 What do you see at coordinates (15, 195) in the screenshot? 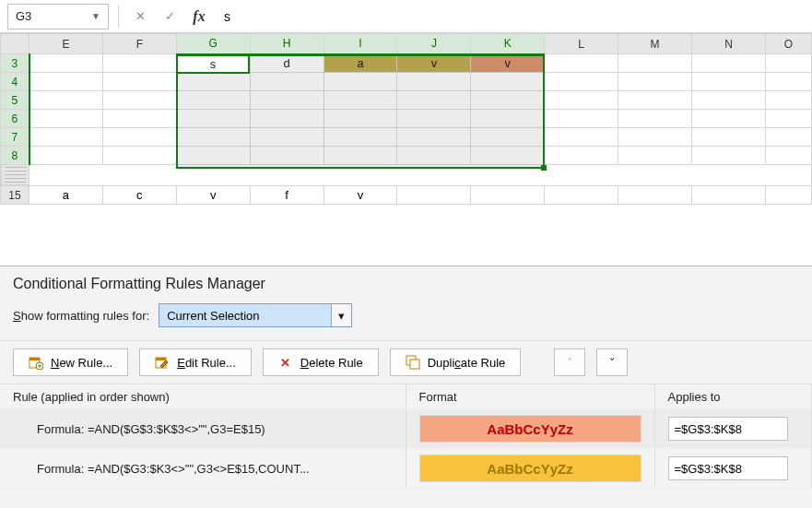
I see `row-header: 15` at bounding box center [15, 195].